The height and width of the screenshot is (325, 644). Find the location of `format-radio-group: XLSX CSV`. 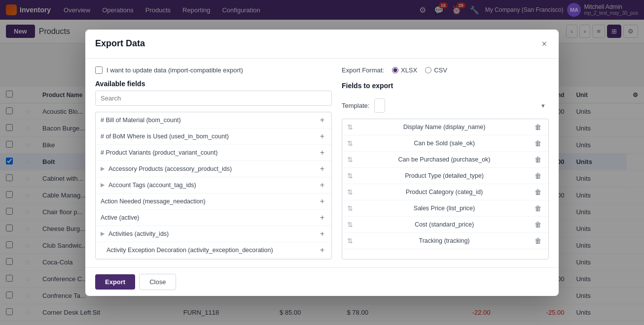

format-radio-group: XLSX CSV is located at coordinates (420, 70).